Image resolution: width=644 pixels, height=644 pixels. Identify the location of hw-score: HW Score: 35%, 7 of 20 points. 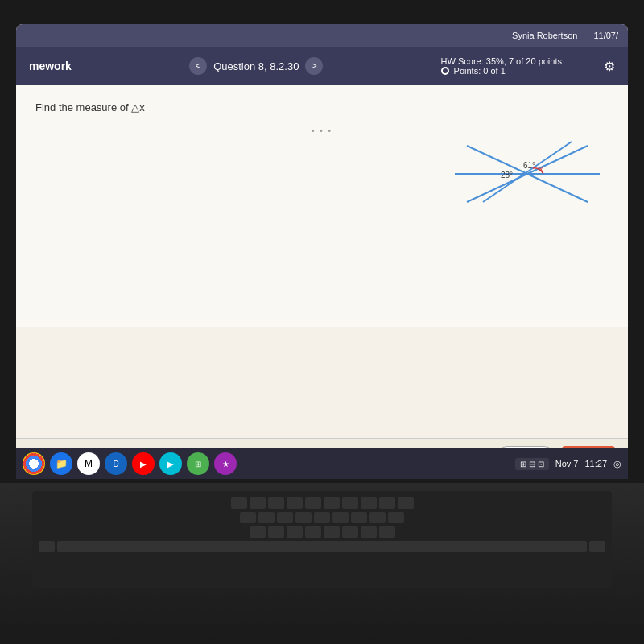
(502, 61).